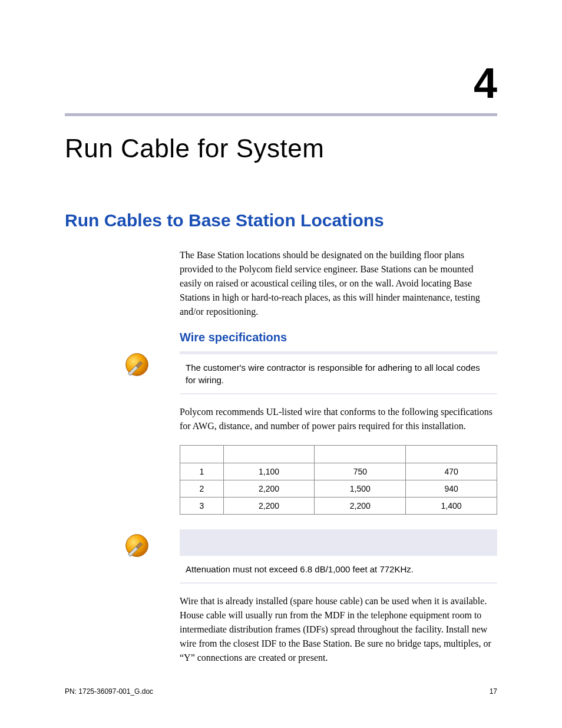 This screenshot has height=728, width=562. What do you see at coordinates (361, 472) in the screenshot?
I see `table-cell: 750` at bounding box center [361, 472].